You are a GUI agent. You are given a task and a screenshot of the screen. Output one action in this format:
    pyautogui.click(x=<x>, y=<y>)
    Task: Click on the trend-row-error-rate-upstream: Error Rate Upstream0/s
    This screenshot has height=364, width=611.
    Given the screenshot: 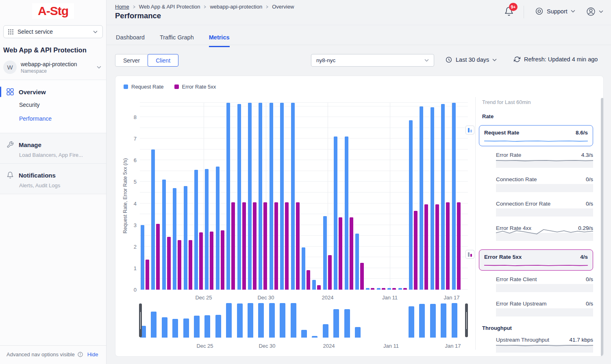 What is the action you would take?
    pyautogui.click(x=545, y=309)
    